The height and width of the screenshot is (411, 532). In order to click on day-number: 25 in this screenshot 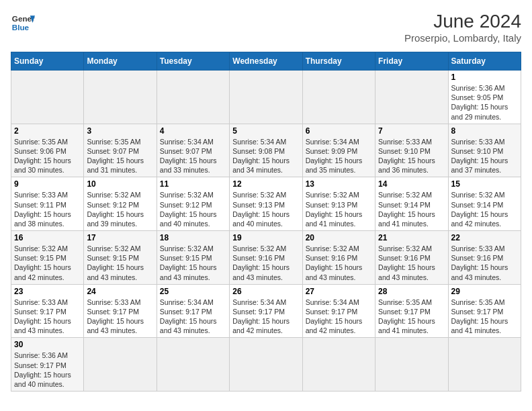, I will do `click(193, 291)`.